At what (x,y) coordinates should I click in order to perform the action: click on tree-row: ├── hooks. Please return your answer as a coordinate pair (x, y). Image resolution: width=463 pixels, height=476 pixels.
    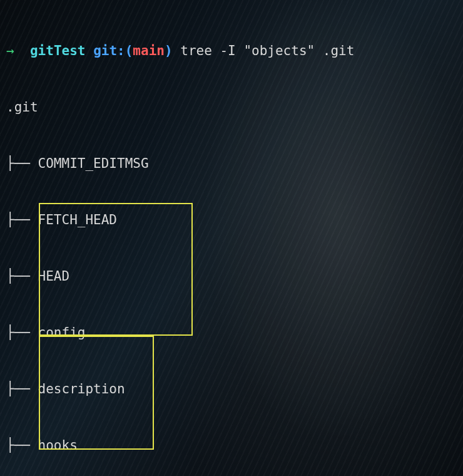
    Looking at the image, I should click on (232, 445).